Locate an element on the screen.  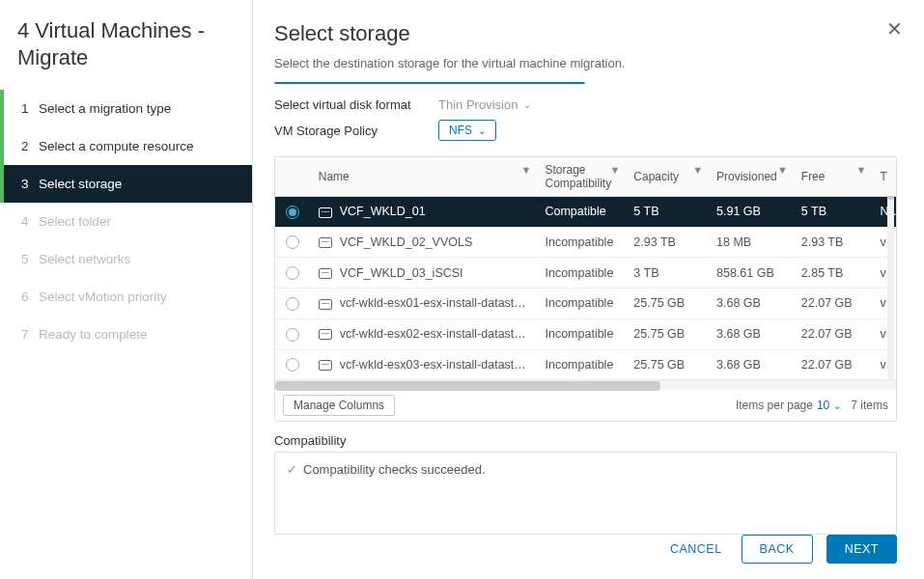
disk-format-label: Select virtual disk format is located at coordinates (356, 104).